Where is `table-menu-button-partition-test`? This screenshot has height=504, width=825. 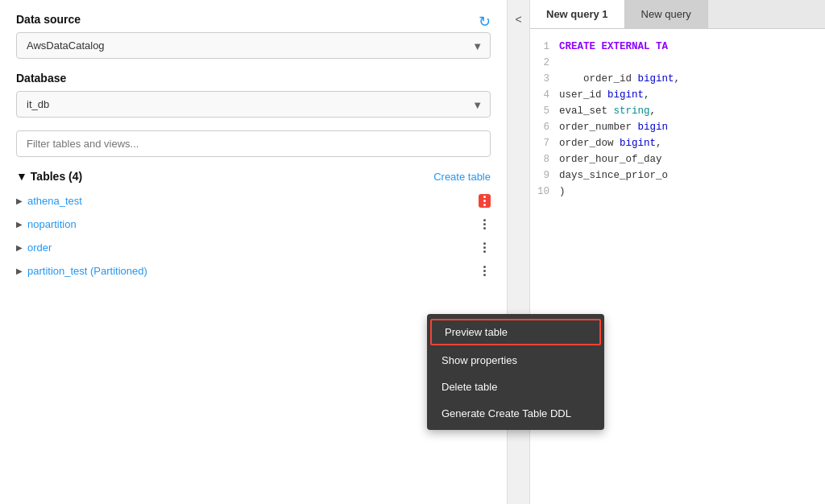 table-menu-button-partition-test is located at coordinates (485, 271).